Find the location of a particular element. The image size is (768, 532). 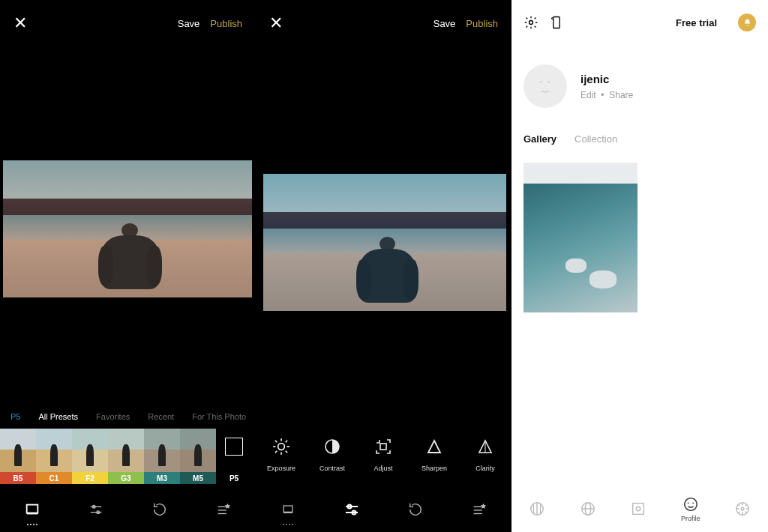

exposure-icon is located at coordinates (281, 447).